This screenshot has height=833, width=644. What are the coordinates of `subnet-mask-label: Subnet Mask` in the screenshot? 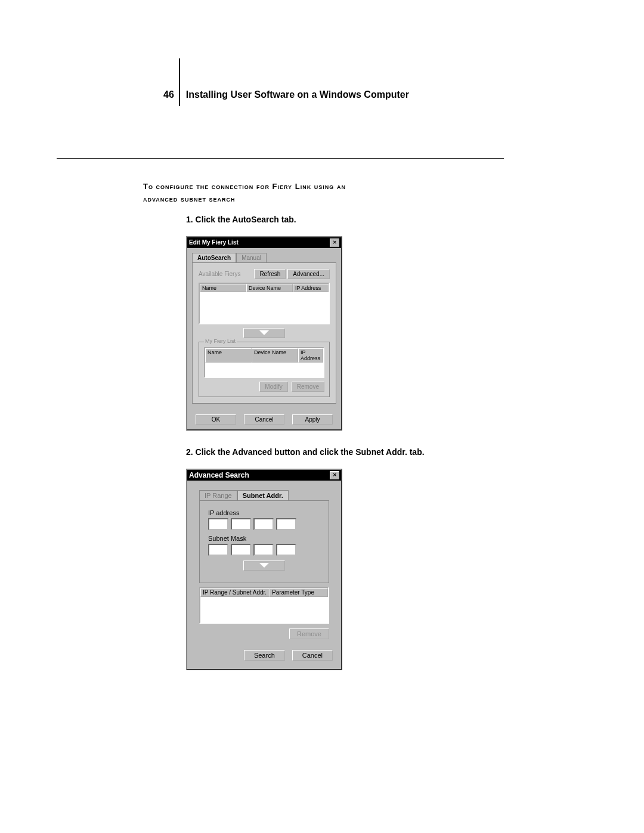 It's located at (264, 538).